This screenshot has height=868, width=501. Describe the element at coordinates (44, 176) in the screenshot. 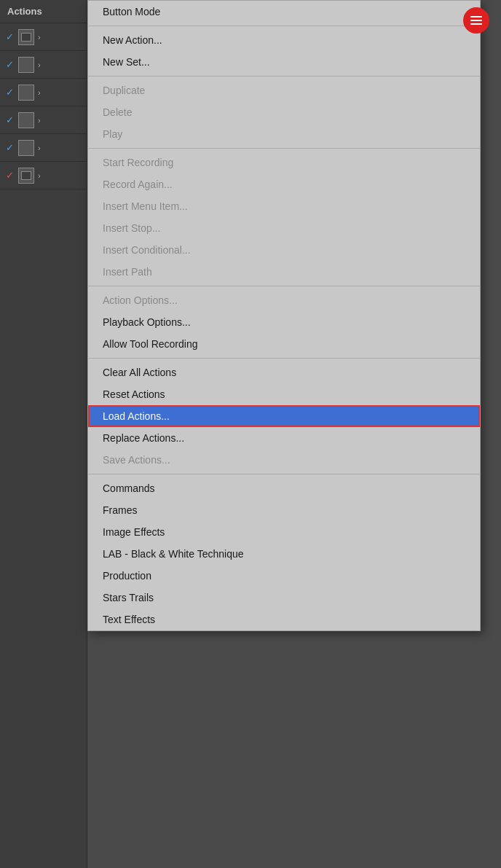

I see `action-row-6: ✓›` at that location.